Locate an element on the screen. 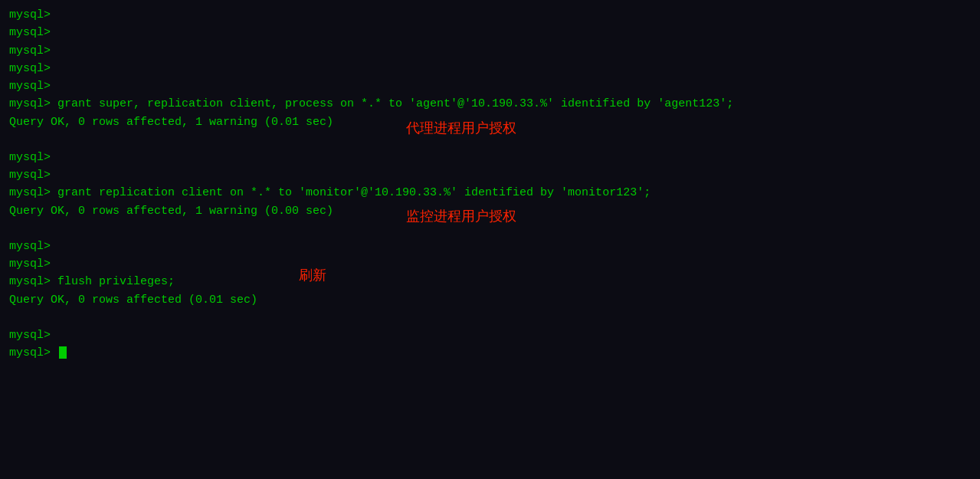 This screenshot has height=479, width=980. line-5: mysql> is located at coordinates (490, 86).